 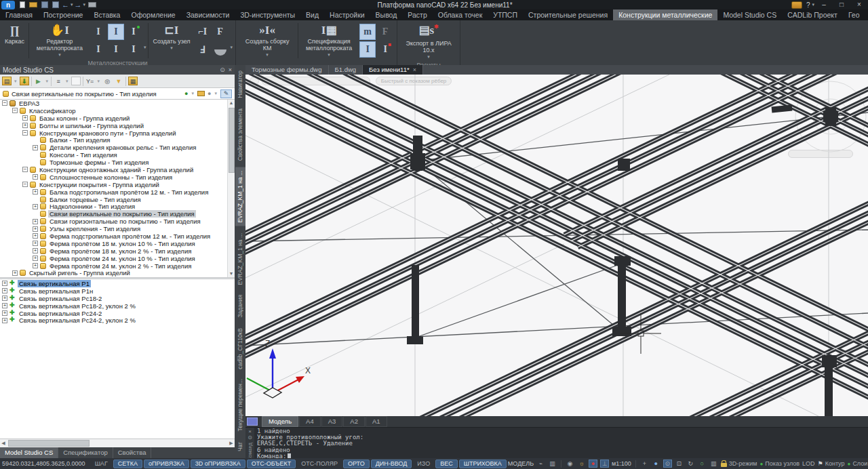 I want to click on ribbon-tab: Зависимости, so click(x=208, y=15).